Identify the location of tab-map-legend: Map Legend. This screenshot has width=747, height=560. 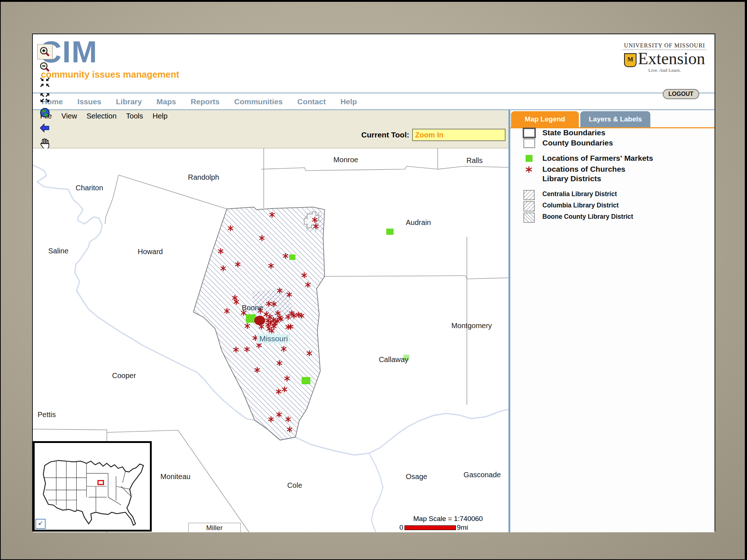
(545, 119).